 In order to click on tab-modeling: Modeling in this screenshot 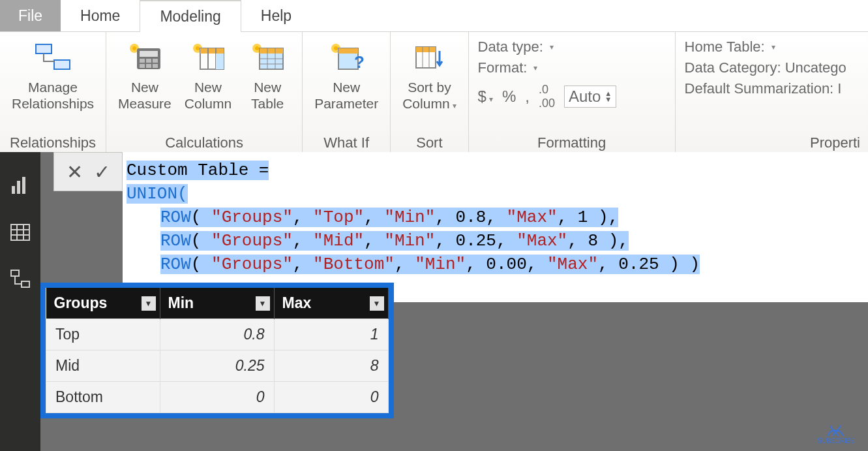, I will do `click(190, 16)`.